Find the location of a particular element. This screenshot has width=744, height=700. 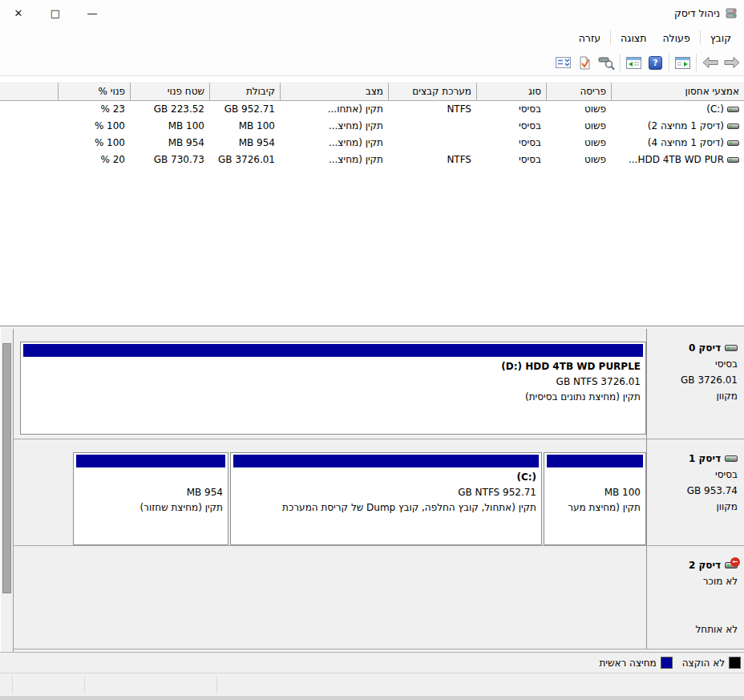

column-header-status: מצב is located at coordinates (334, 91).